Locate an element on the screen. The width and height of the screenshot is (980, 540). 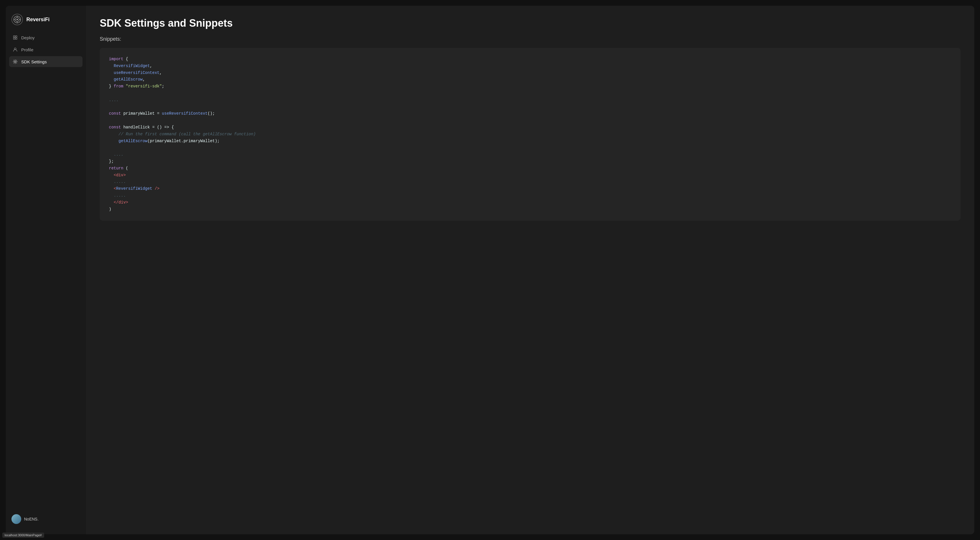
avatar is located at coordinates (16, 519).